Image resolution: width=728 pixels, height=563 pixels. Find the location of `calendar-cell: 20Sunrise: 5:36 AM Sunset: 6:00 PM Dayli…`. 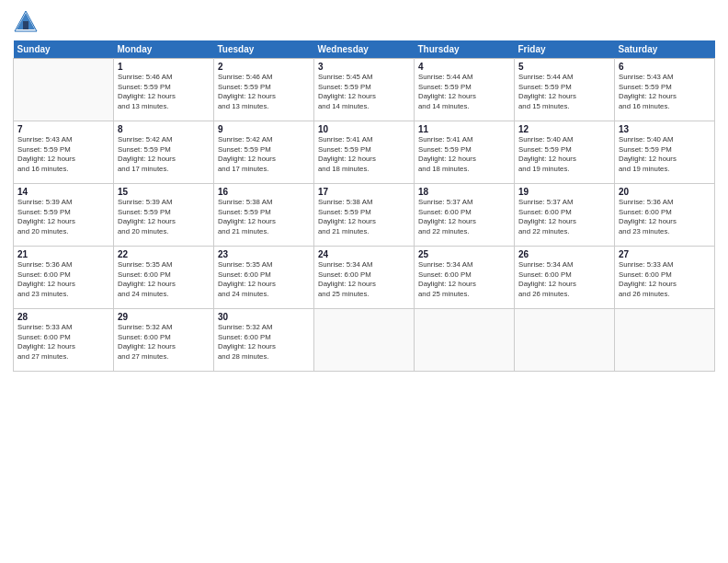

calendar-cell: 20Sunrise: 5:36 AM Sunset: 6:00 PM Dayli… is located at coordinates (665, 215).